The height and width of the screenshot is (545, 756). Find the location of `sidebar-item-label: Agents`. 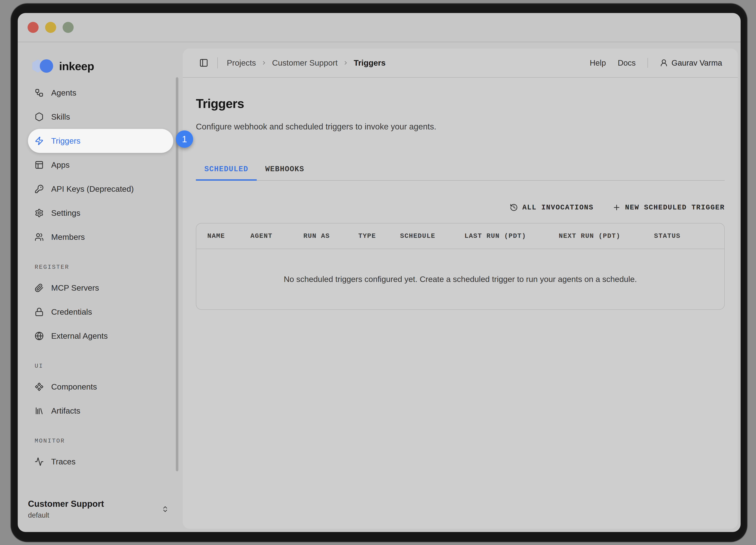

sidebar-item-label: Agents is located at coordinates (64, 93).